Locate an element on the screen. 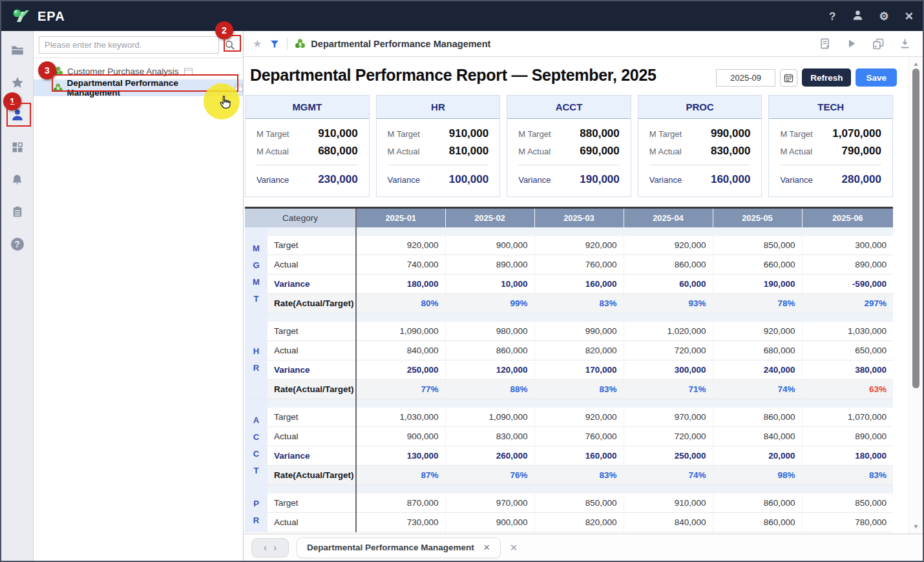 This screenshot has width=924, height=562. bell-icon is located at coordinates (17, 180).